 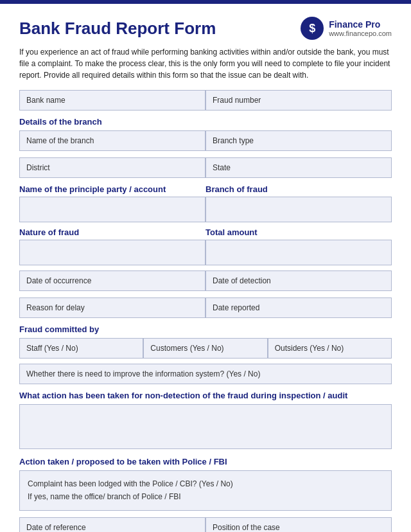 I want to click on header-row: Bank Fraud Report Form $ Finance Pro www…, so click(x=206, y=28).